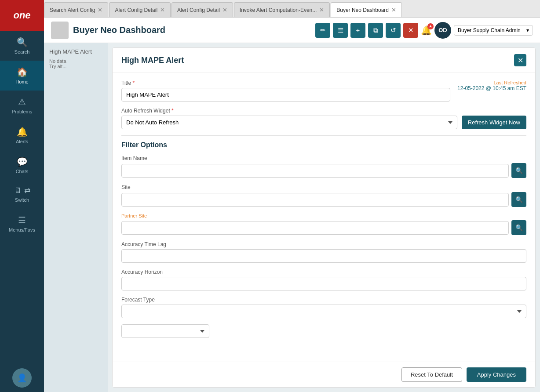  What do you see at coordinates (366, 10) in the screenshot?
I see `tab-buyer-neo-dashboard: Buyer Neo Dashboard ✕` at bounding box center [366, 10].